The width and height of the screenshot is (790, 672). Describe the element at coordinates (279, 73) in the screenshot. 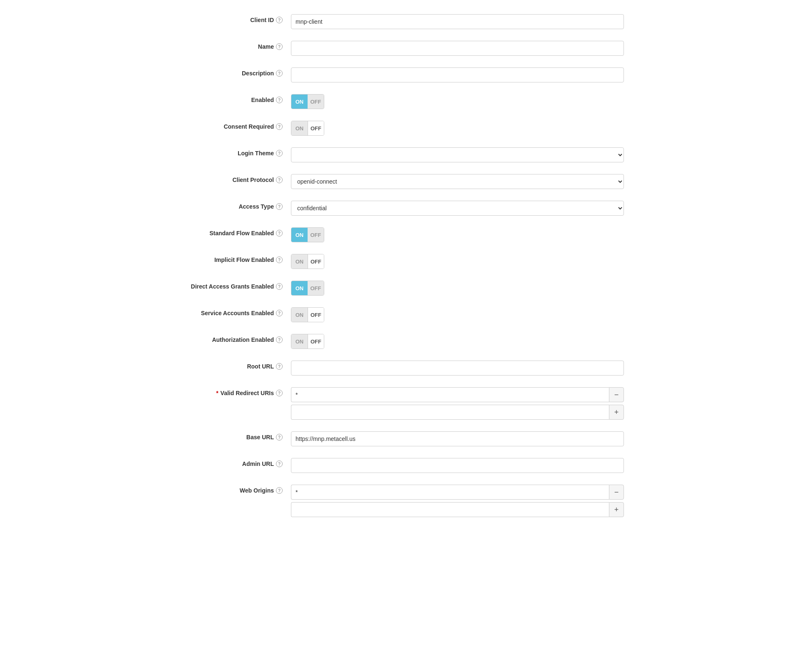

I see `description-help-icon: ?` at that location.